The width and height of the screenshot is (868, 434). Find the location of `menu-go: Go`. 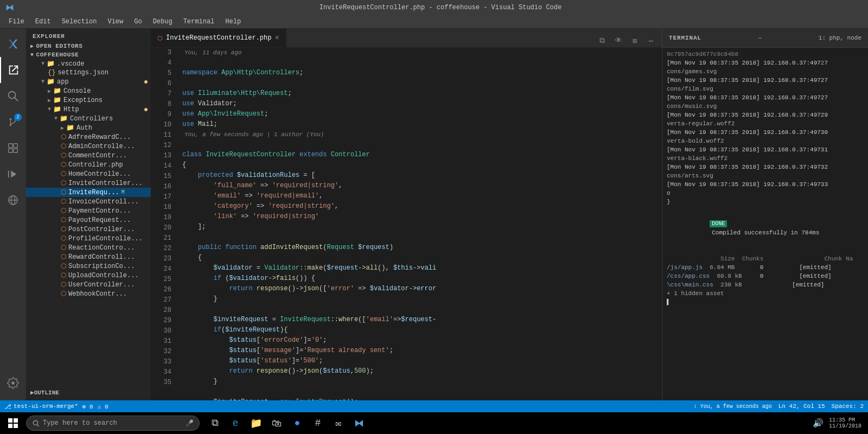

menu-go: Go is located at coordinates (138, 22).